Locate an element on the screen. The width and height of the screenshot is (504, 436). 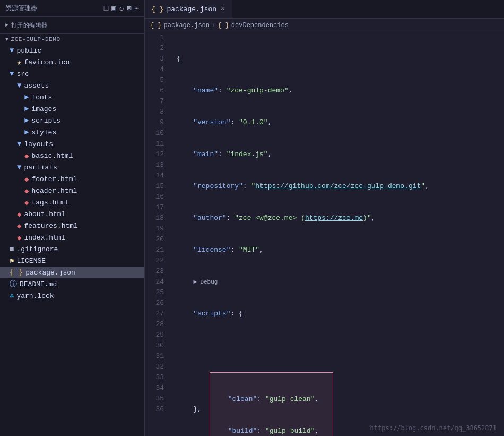
open-editors-label: ► 打开的编辑器 is located at coordinates (72, 25).